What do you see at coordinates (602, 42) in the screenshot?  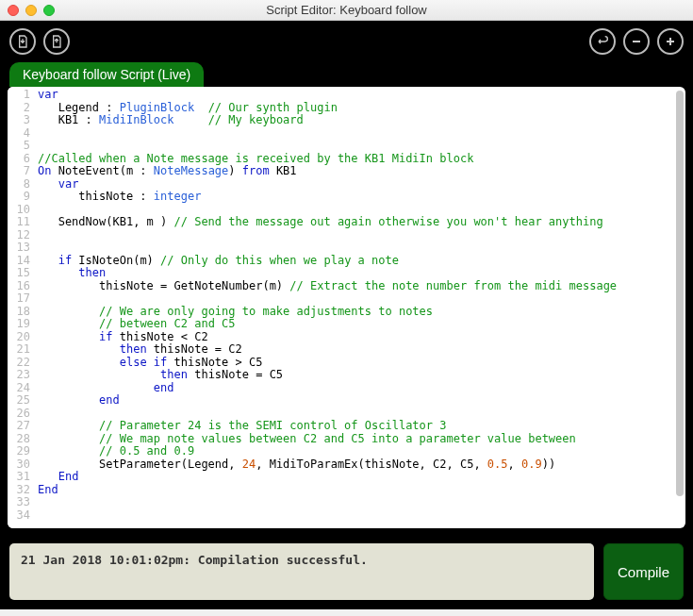 I see `arrow-return-icon` at bounding box center [602, 42].